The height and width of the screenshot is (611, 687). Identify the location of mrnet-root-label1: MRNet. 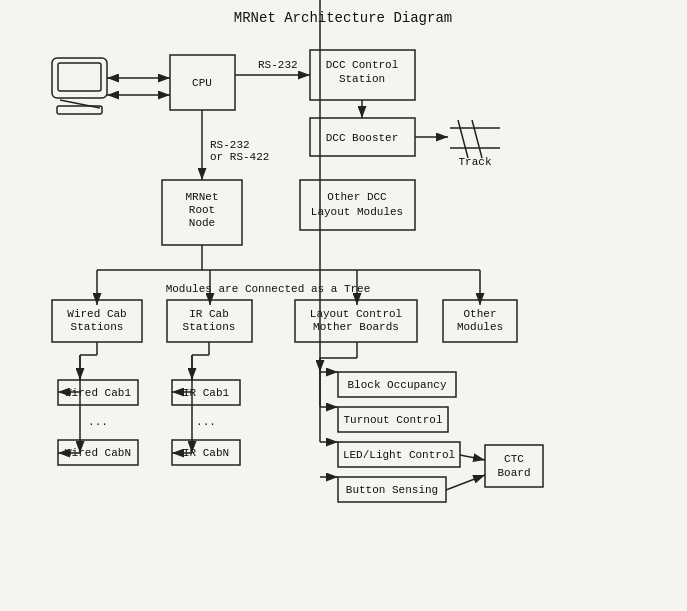
(202, 197).